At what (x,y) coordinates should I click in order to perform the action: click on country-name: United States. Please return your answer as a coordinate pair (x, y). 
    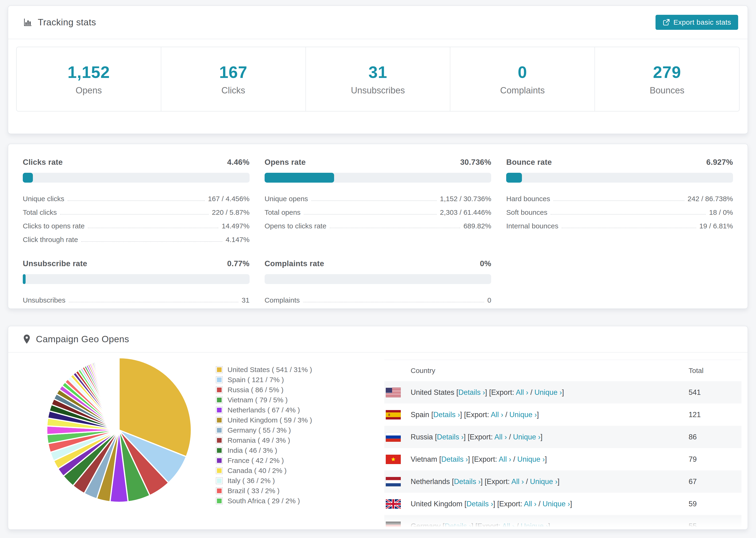
    Looking at the image, I should click on (433, 392).